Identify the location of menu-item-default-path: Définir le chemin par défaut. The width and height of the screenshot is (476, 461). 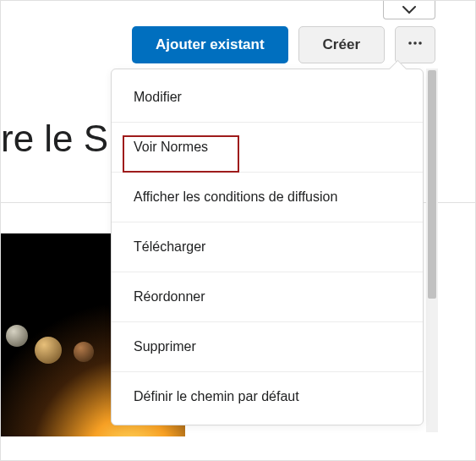
(267, 398).